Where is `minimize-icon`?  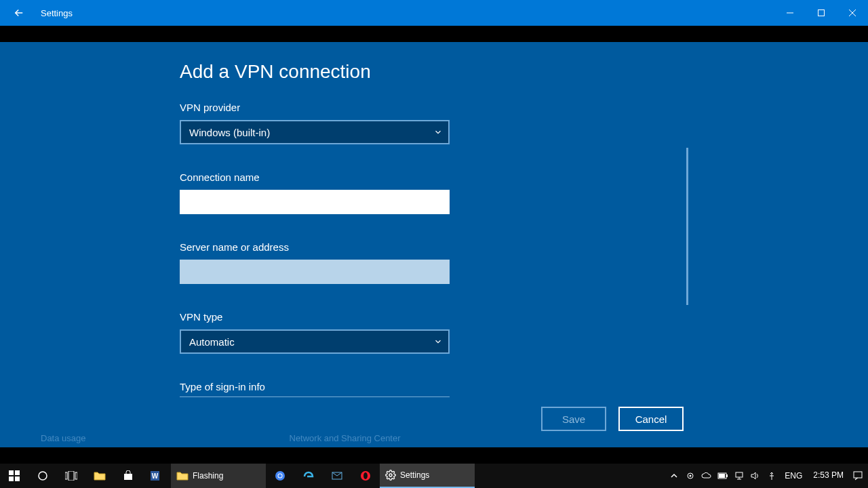 minimize-icon is located at coordinates (790, 13).